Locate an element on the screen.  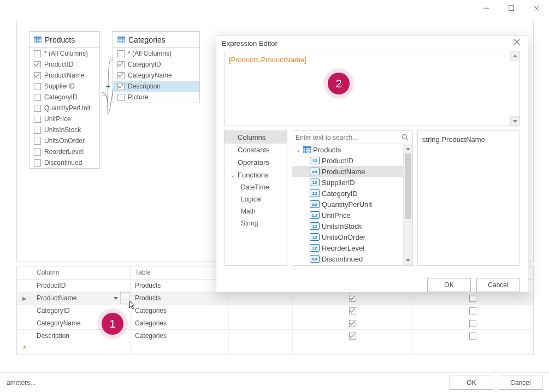
scrollbar-thumb is located at coordinates (408, 186).